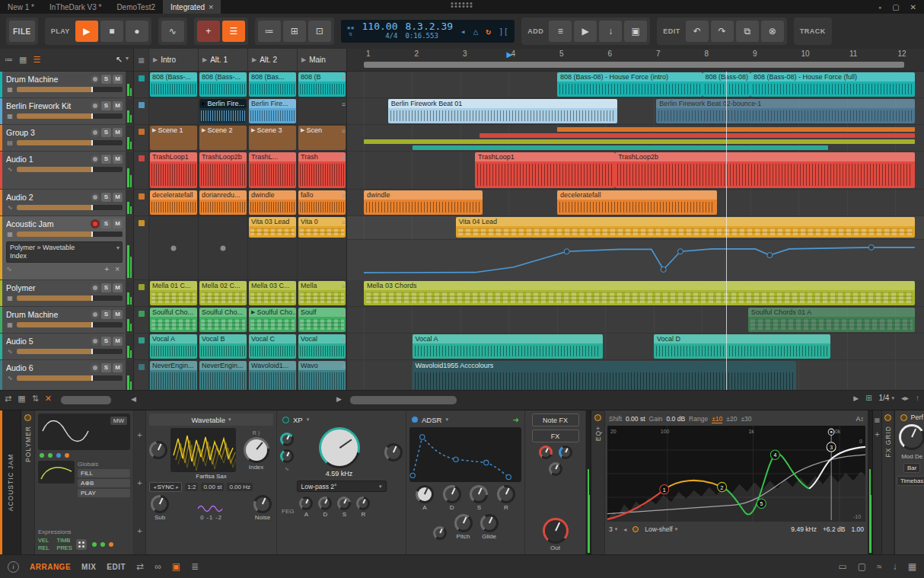 This screenshot has height=578, width=924. I want to click on launcher-clip: ▶Scene 3, so click(272, 138).